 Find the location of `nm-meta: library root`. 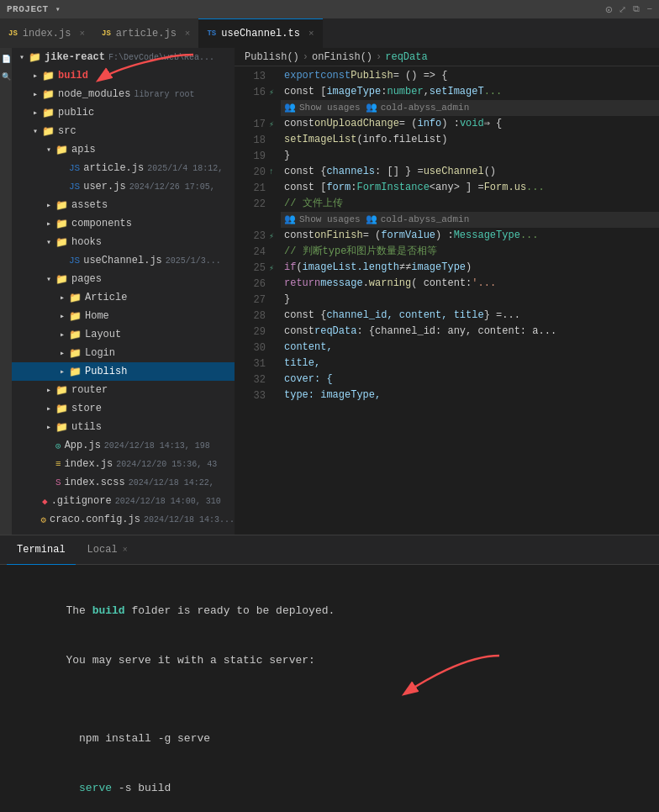

nm-meta: library root is located at coordinates (164, 94).